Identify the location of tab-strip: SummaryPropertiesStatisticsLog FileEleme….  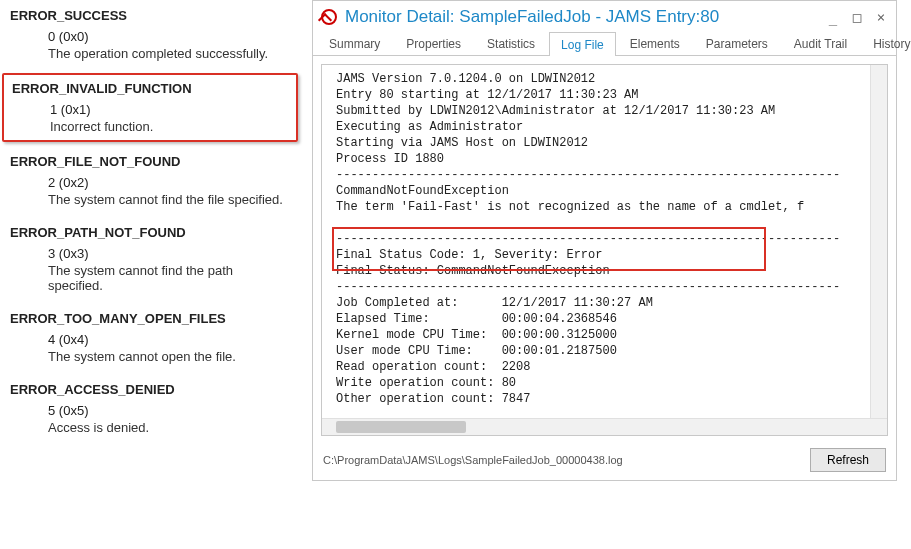
(604, 44).